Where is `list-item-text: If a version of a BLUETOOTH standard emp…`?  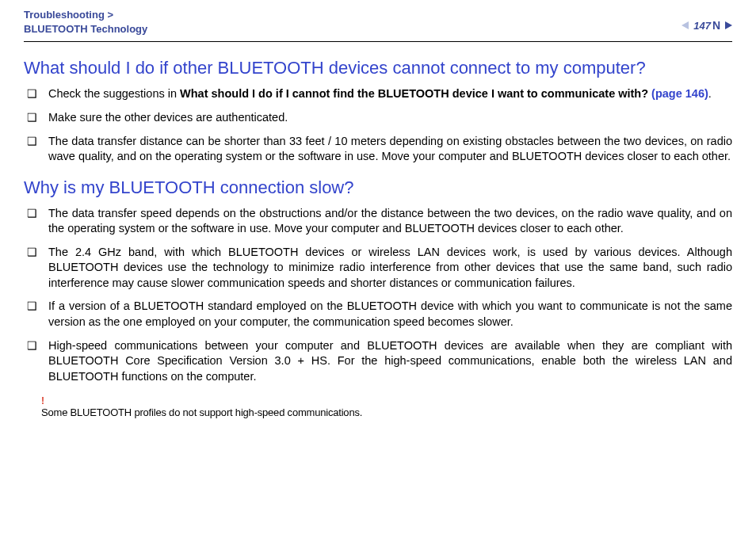 list-item-text: If a version of a BLUETOOTH standard emp… is located at coordinates (390, 314).